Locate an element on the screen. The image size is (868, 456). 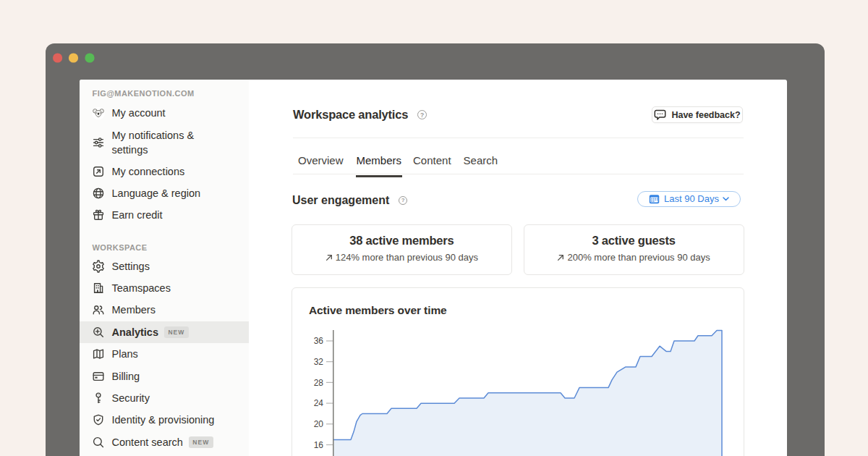
svg-text: 16 is located at coordinates (319, 445).